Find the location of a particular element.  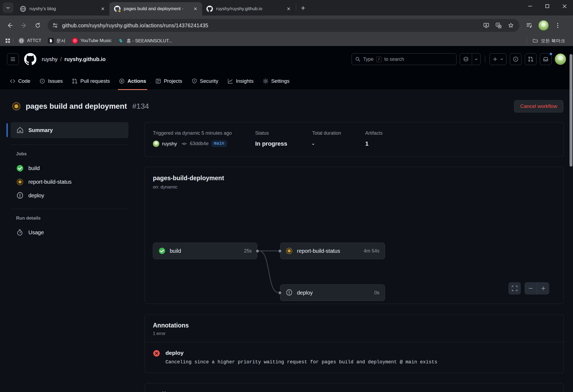

copilot-icon is located at coordinates (466, 59).